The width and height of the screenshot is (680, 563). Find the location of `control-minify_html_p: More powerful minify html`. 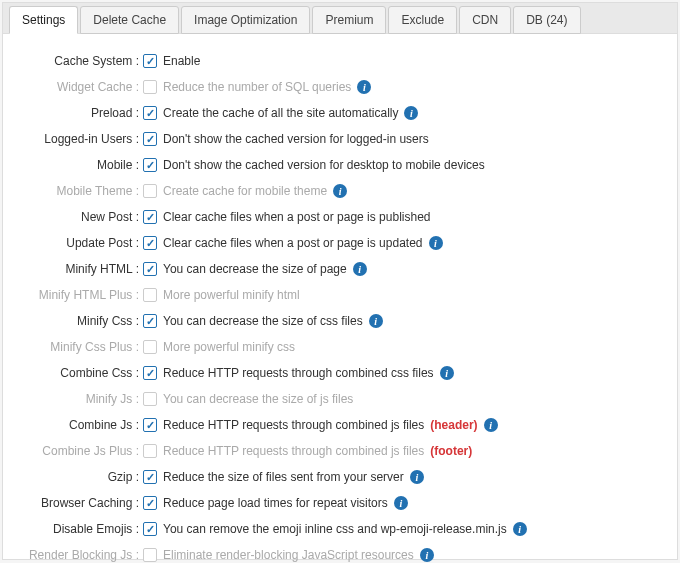

control-minify_html_p: More powerful minify html is located at coordinates (399, 295).